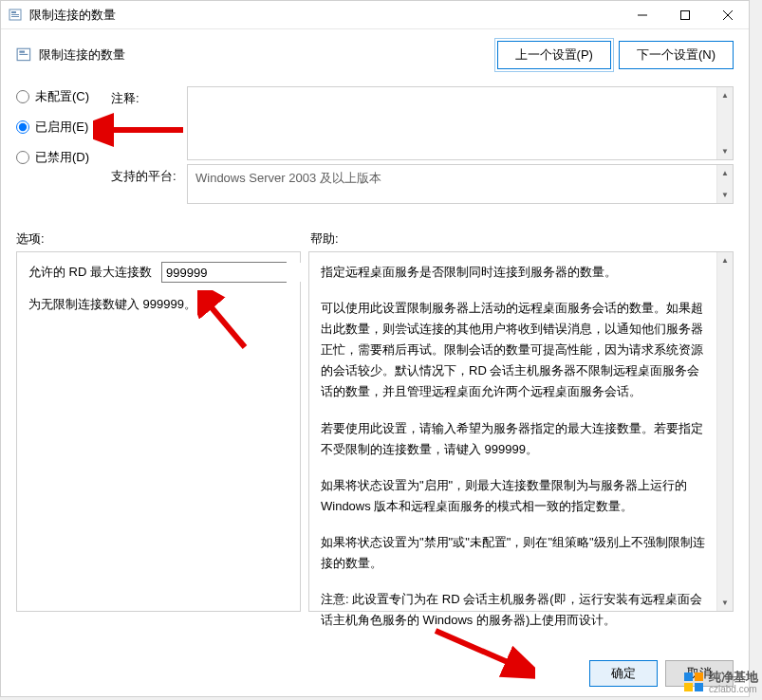 This screenshot has width=762, height=700. Describe the element at coordinates (158, 304) in the screenshot. I see `options-hint: 为无限制连接数键入 999999。` at that location.